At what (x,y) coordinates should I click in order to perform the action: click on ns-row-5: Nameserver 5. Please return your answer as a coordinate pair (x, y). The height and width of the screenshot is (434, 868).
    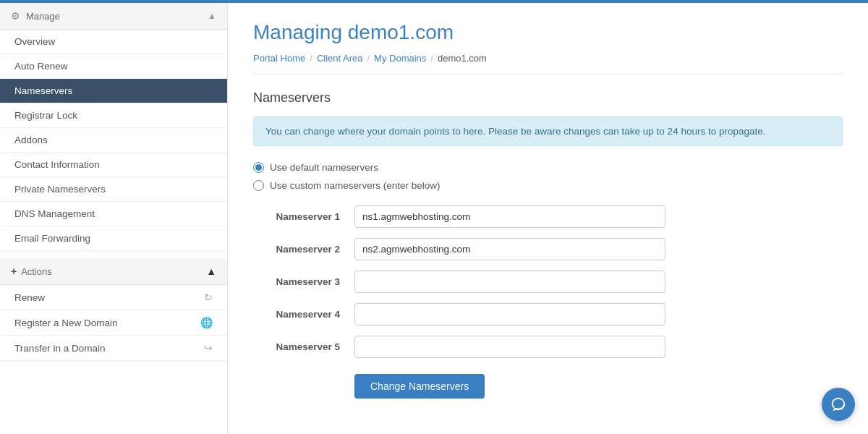
    Looking at the image, I should click on (551, 347).